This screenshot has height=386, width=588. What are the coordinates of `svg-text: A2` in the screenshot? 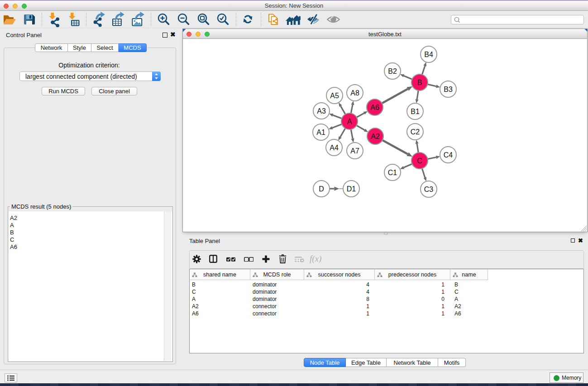 It's located at (375, 137).